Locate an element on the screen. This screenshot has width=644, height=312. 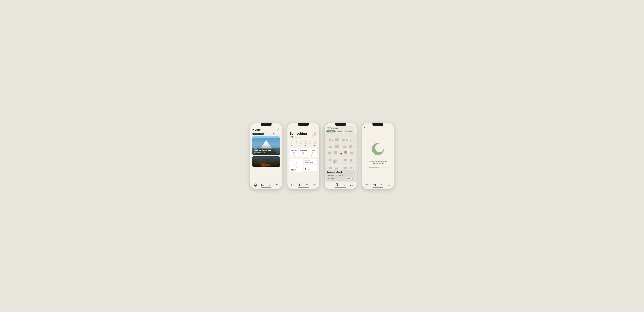
poi-card: Landgasthof zur Post Kirchpl. 7, 83259 S… is located at coordinates (340, 175).